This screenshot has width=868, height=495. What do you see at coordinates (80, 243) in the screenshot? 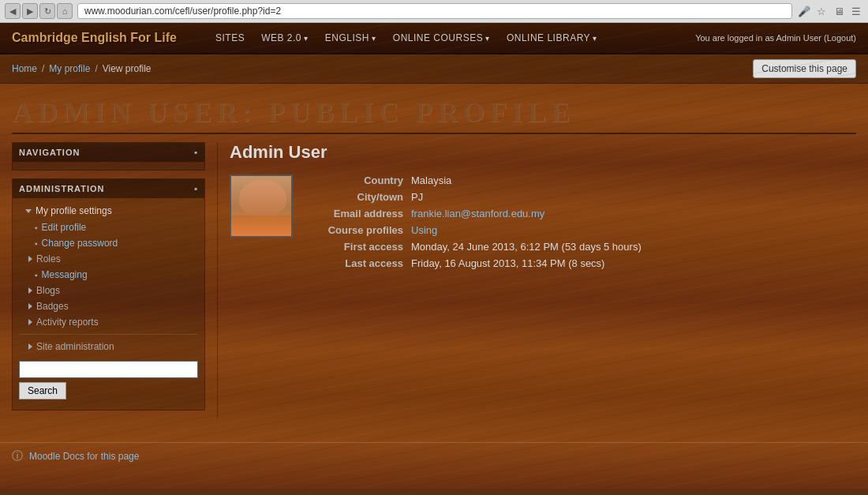
I see `change-password-label: Change password` at bounding box center [80, 243].